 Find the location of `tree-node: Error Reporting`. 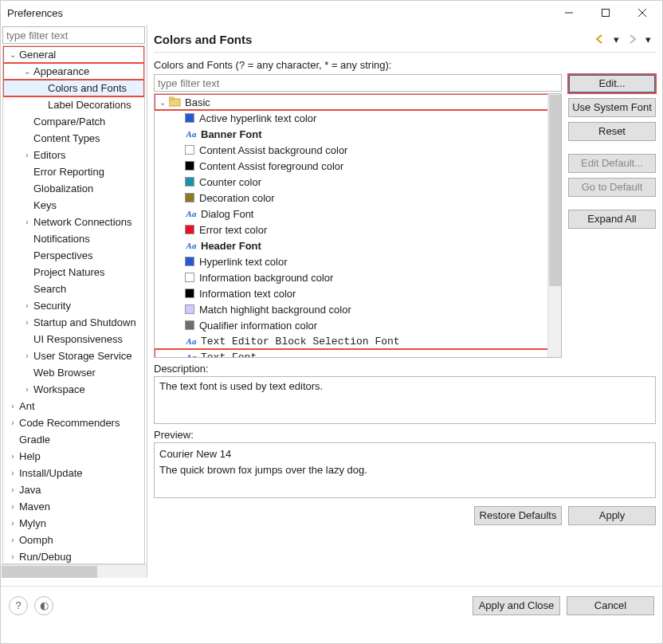

tree-node: Error Reporting is located at coordinates (73, 172).